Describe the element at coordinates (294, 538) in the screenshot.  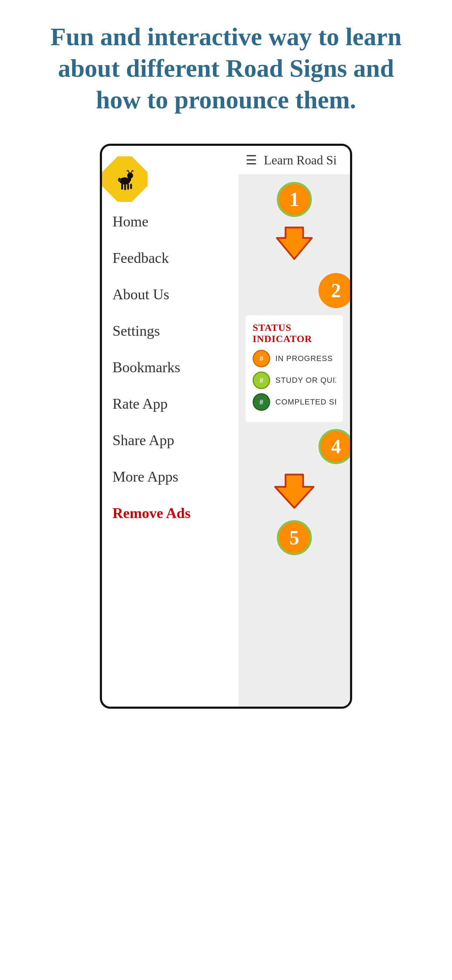
I see `step-5-row: 5` at that location.